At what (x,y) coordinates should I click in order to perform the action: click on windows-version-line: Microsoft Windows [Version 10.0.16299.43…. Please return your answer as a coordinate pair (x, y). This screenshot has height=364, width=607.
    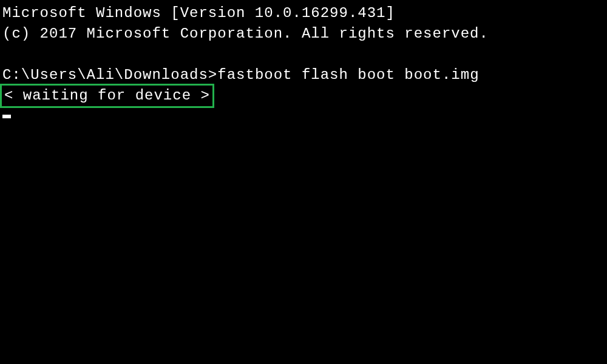
    Looking at the image, I should click on (304, 13).